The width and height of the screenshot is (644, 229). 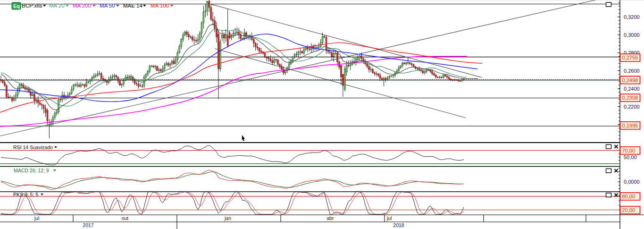 What do you see at coordinates (632, 35) in the screenshot?
I see `svg-text: 0,3000` at bounding box center [632, 35].